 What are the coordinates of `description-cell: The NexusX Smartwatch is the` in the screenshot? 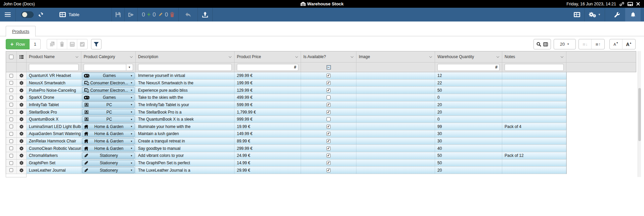 It's located at (185, 83).